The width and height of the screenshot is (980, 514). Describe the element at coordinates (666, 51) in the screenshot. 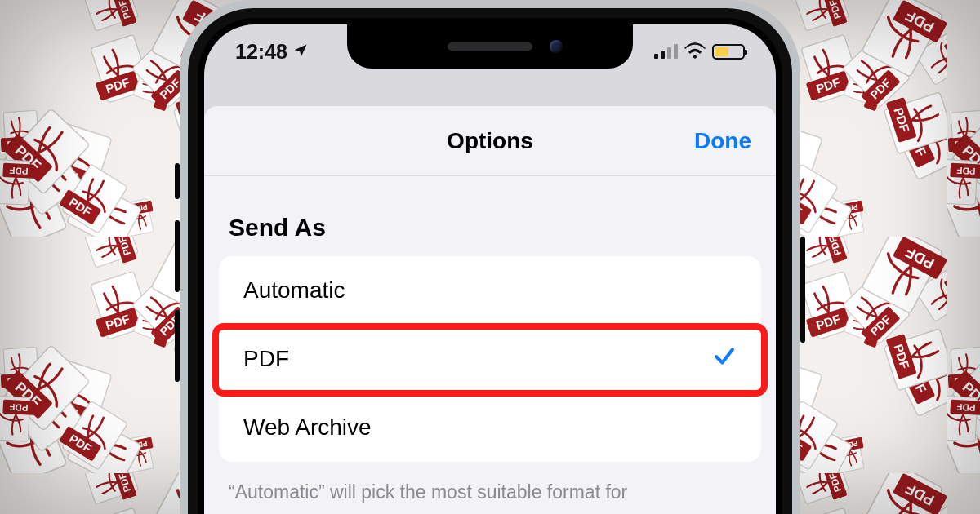

I see `cellular-signal-icon` at that location.